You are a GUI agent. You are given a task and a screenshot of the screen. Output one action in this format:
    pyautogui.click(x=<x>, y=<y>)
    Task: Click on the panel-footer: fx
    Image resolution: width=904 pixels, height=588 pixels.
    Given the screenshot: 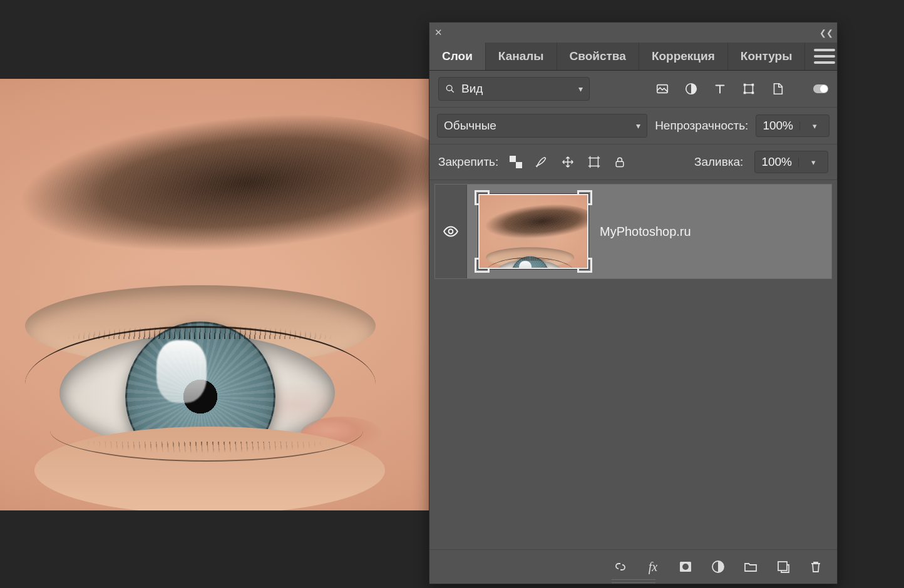 What is the action you would take?
    pyautogui.click(x=634, y=567)
    